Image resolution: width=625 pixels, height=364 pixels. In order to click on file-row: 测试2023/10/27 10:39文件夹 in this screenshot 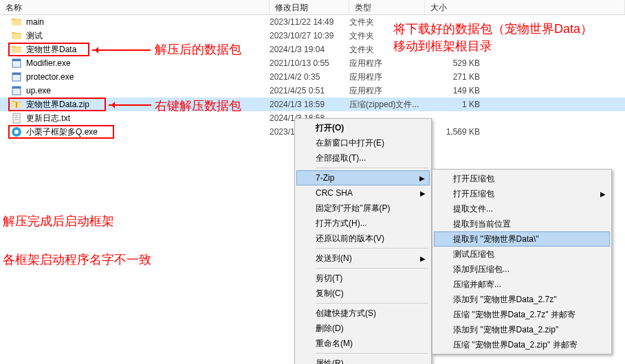, I will do `click(312, 36)`.